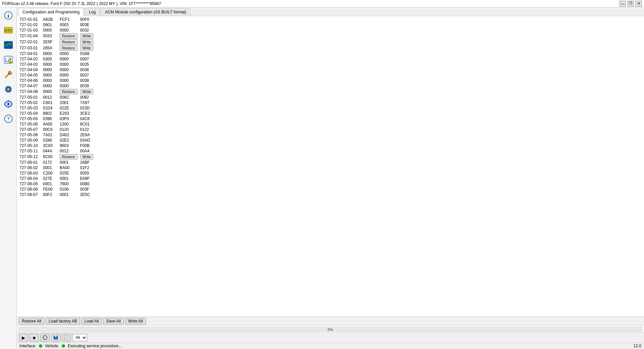 Image resolution: width=644 pixels, height=349 pixels. I want to click on close-button: ✕, so click(639, 4).